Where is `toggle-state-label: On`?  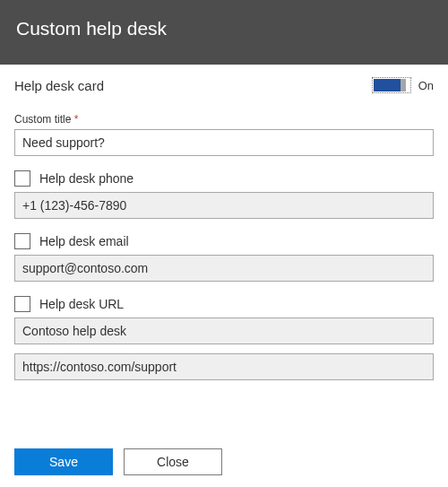
toggle-state-label: On is located at coordinates (426, 86).